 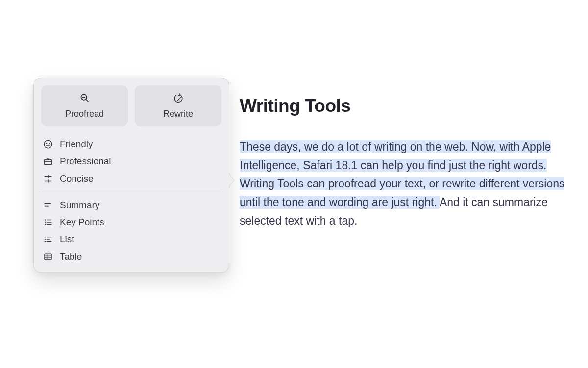 I want to click on proofread-label: Proofread, so click(x=84, y=114).